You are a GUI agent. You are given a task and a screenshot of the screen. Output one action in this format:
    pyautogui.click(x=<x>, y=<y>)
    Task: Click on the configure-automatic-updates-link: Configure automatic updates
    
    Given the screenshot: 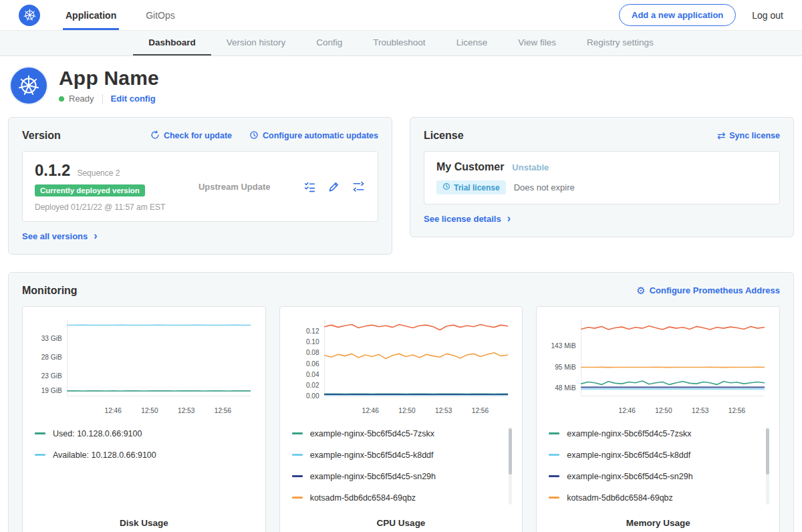 What is the action you would take?
    pyautogui.click(x=314, y=136)
    